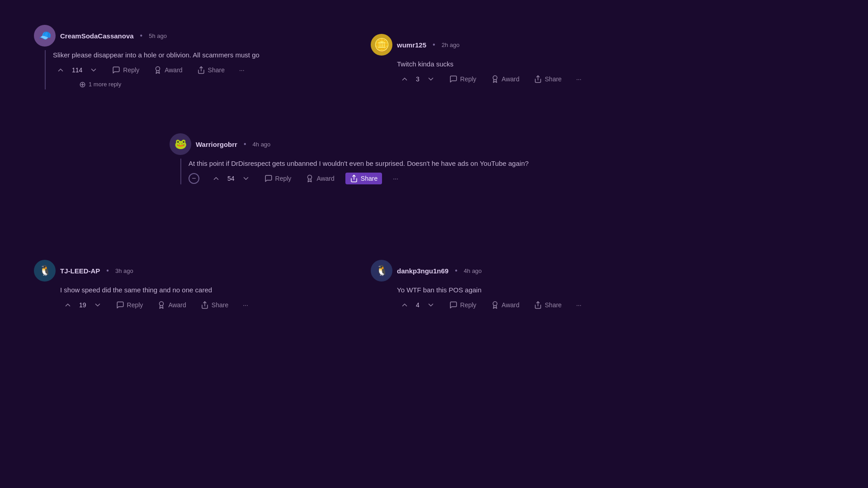 Image resolution: width=868 pixels, height=488 pixels. What do you see at coordinates (97, 36) in the screenshot?
I see `username-cream: CreamSodaCassanova` at bounding box center [97, 36].